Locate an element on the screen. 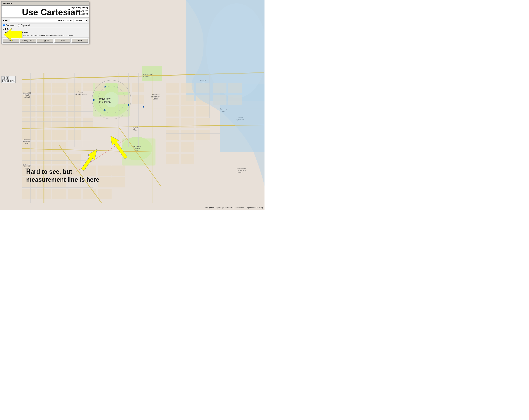 The height and width of the screenshot is (420, 529). total-label: Total is located at coordinates (6, 21).